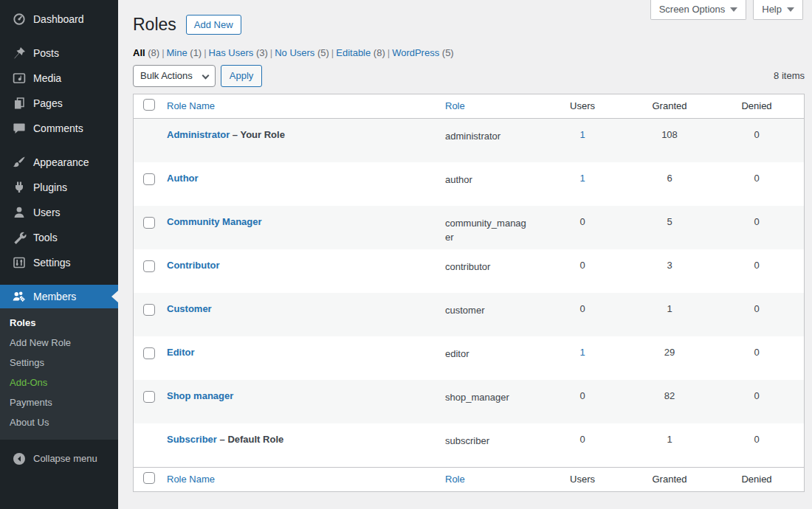  What do you see at coordinates (353, 53) in the screenshot?
I see `filter-link: Editable` at bounding box center [353, 53].